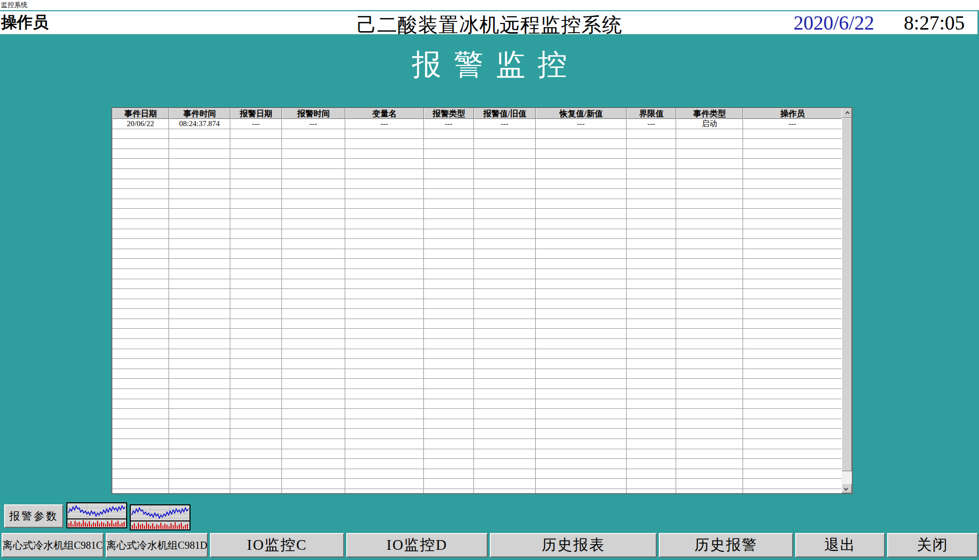  What do you see at coordinates (847, 295) in the screenshot?
I see `scrollbar-thumb` at bounding box center [847, 295].